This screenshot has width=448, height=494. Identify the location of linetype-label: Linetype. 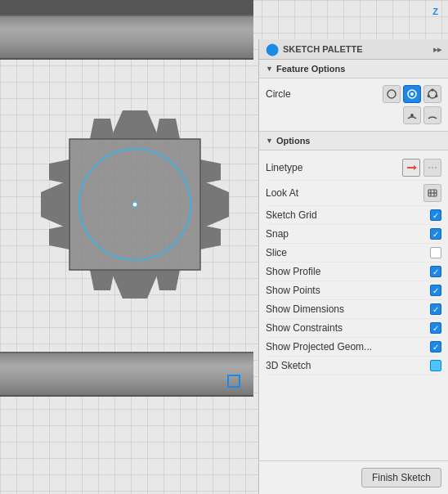
(334, 168).